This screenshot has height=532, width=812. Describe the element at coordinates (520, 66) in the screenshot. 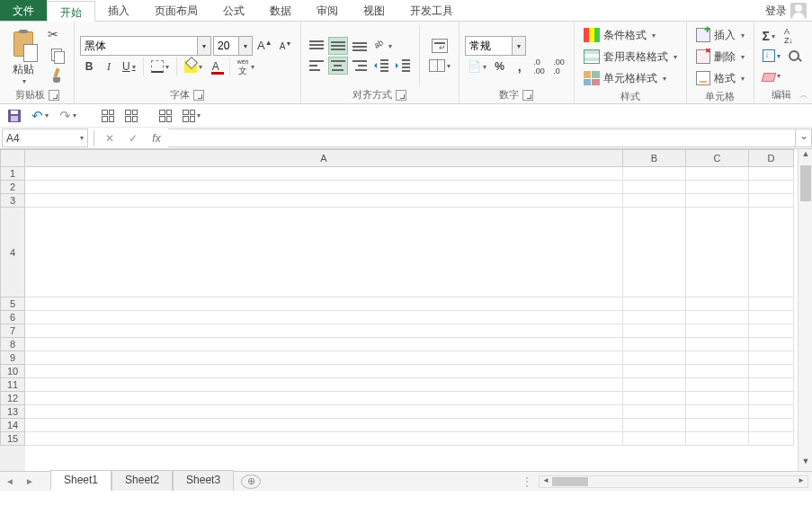

I see `comma-style-button` at that location.